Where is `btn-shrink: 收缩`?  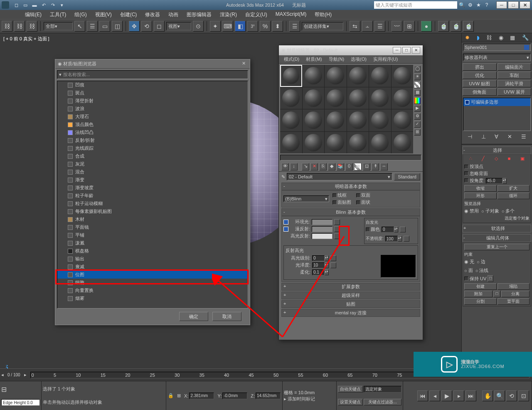
btn-shrink: 收缩 is located at coordinates (480, 188).